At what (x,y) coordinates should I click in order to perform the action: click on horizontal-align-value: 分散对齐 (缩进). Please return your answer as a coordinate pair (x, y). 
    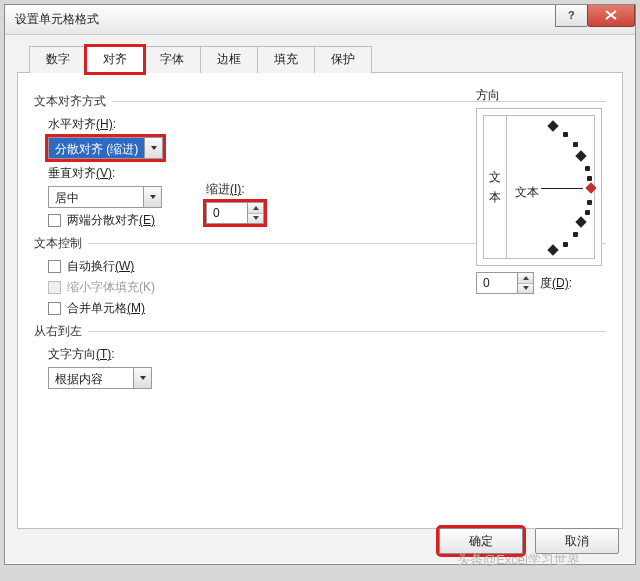
    Looking at the image, I should click on (96, 148).